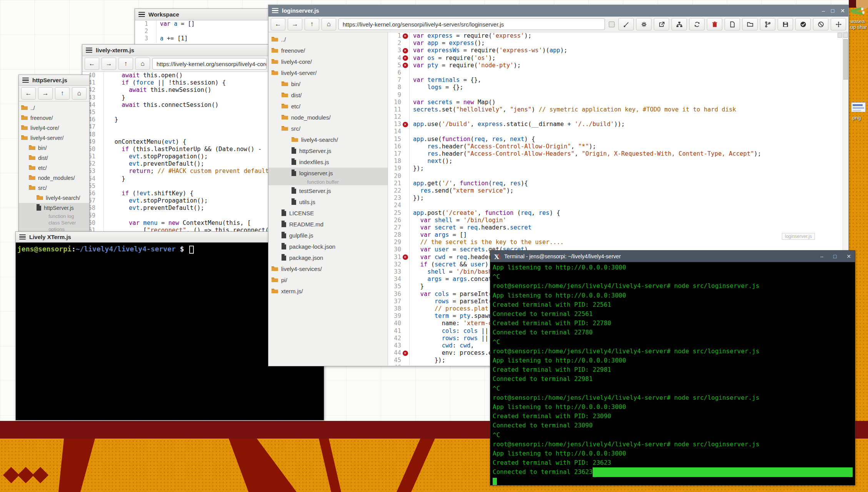  I want to click on ban-button, so click(821, 24).